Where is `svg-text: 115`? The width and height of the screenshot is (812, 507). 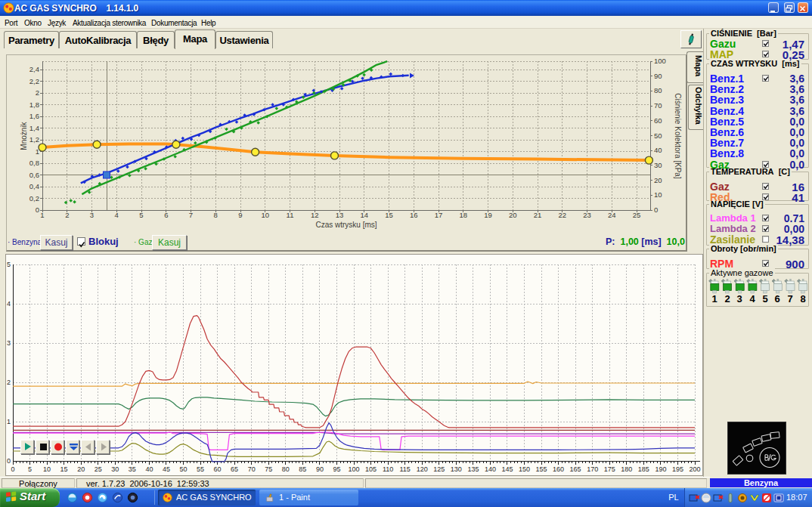
svg-text: 115 is located at coordinates (404, 469).